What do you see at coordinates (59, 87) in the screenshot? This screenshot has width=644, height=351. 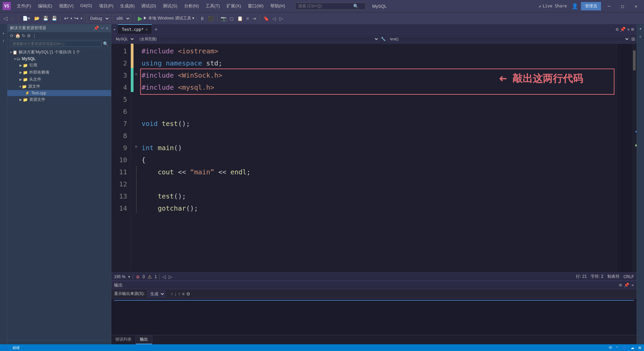 I see `tree-item-source: ▾ 📁 源文件` at bounding box center [59, 87].